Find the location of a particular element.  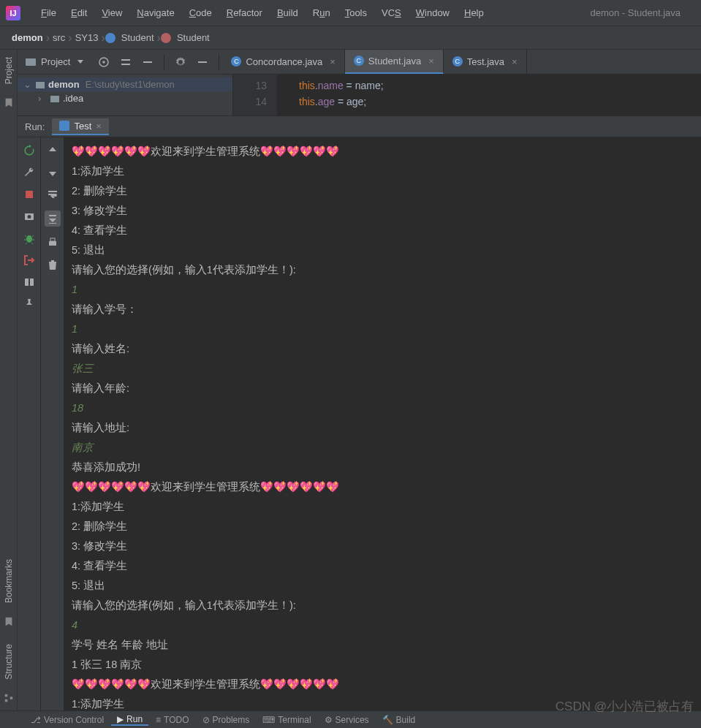

bookmark-icon is located at coordinates (9, 102).